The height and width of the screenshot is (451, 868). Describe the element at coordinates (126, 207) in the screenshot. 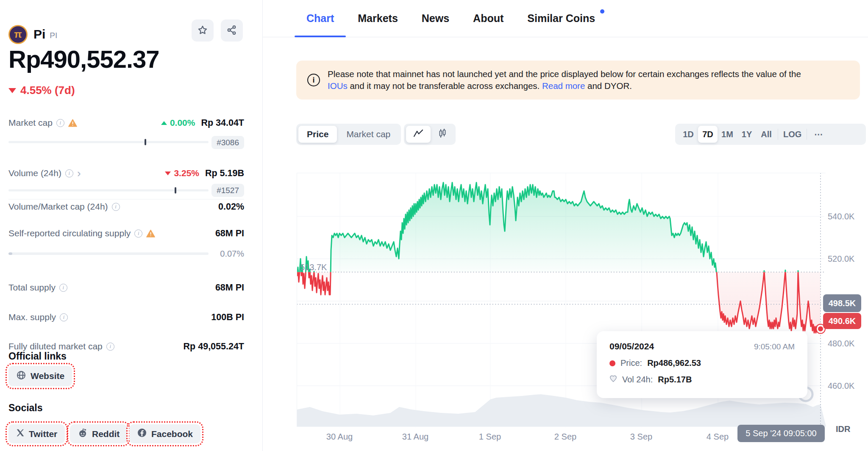

I see `vol-mcap-row: Volume/Market cap (24h)i 0.02%` at that location.